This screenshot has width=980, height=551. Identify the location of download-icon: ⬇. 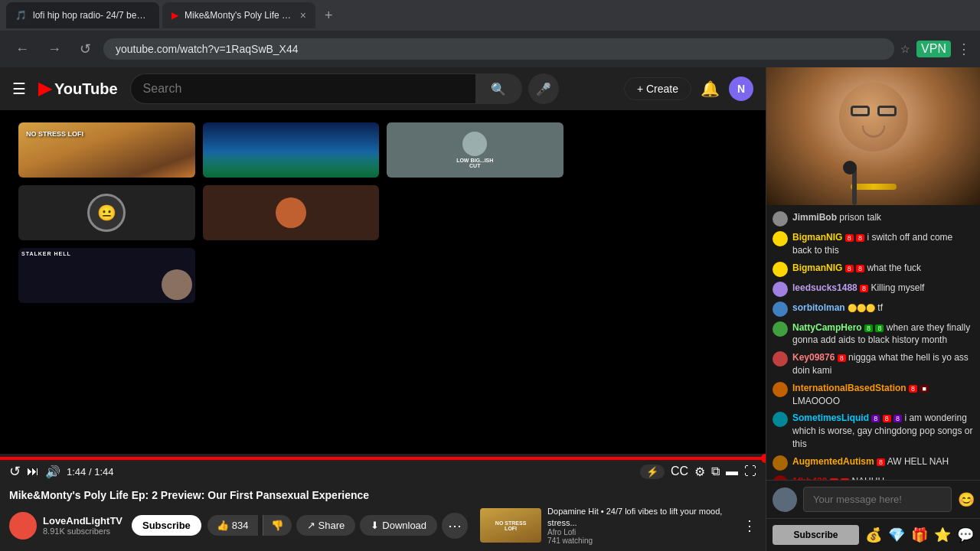
(375, 525).